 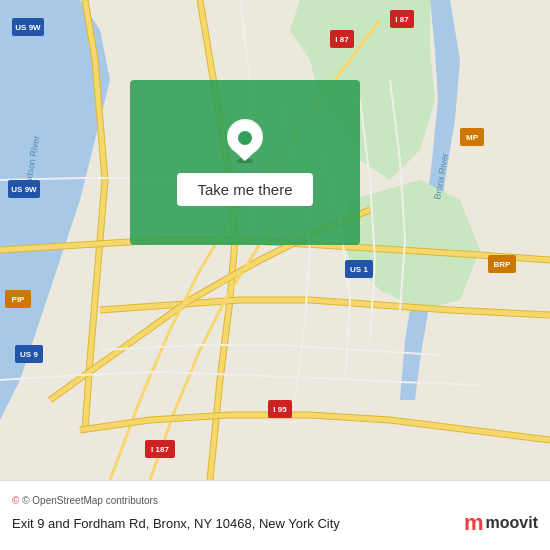 I want to click on info-bar: © © OpenStreetMap contributors Exit 9 an…, so click(x=275, y=515).